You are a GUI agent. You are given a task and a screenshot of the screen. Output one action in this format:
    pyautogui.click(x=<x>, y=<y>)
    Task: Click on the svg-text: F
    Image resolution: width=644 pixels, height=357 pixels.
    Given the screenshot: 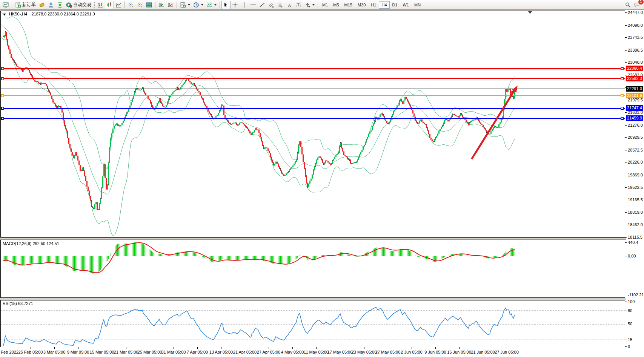 What is the action you would take?
    pyautogui.click(x=282, y=7)
    